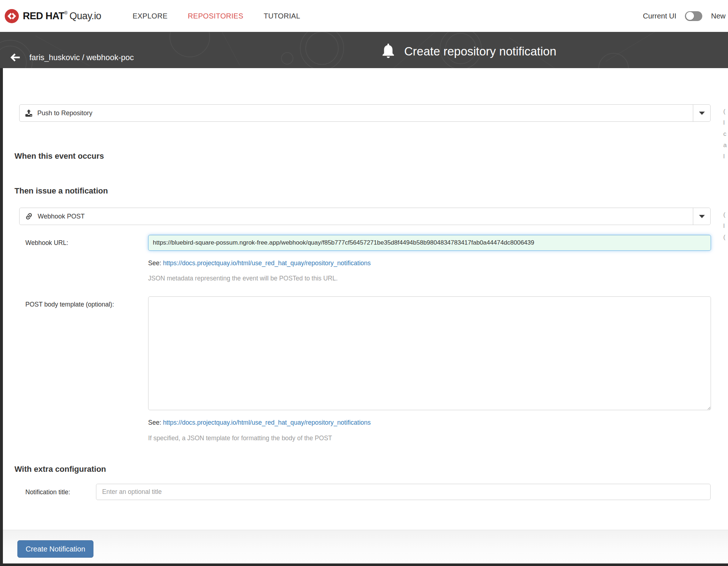 This screenshot has height=566, width=728. Describe the element at coordinates (702, 113) in the screenshot. I see `event-select-caret-button` at that location.